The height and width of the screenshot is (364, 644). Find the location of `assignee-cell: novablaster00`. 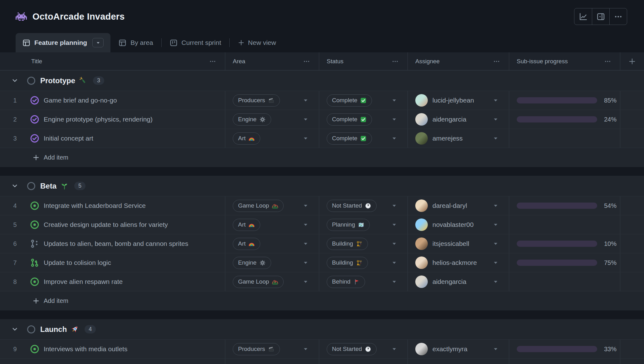

assignee-cell: novablaster00 is located at coordinates (458, 225).